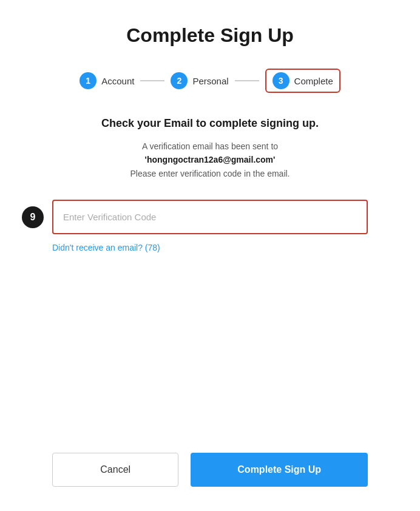 The width and height of the screenshot is (420, 511). I want to click on step-circle-2: 2, so click(179, 81).